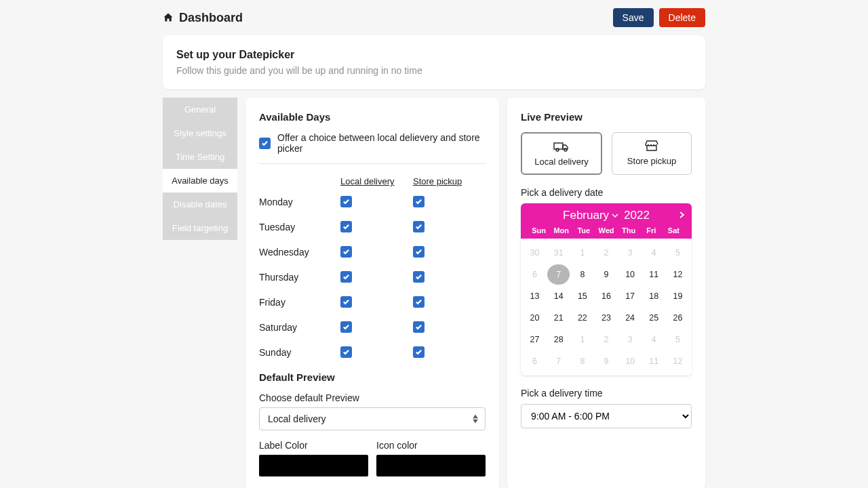 This screenshot has width=868, height=488. What do you see at coordinates (606, 192) in the screenshot?
I see `pick-date-label: Pick a delivery date` at bounding box center [606, 192].